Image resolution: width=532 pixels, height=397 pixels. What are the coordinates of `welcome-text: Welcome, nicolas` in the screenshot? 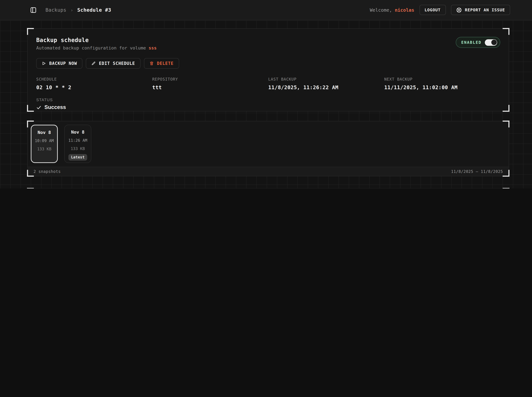 It's located at (392, 10).